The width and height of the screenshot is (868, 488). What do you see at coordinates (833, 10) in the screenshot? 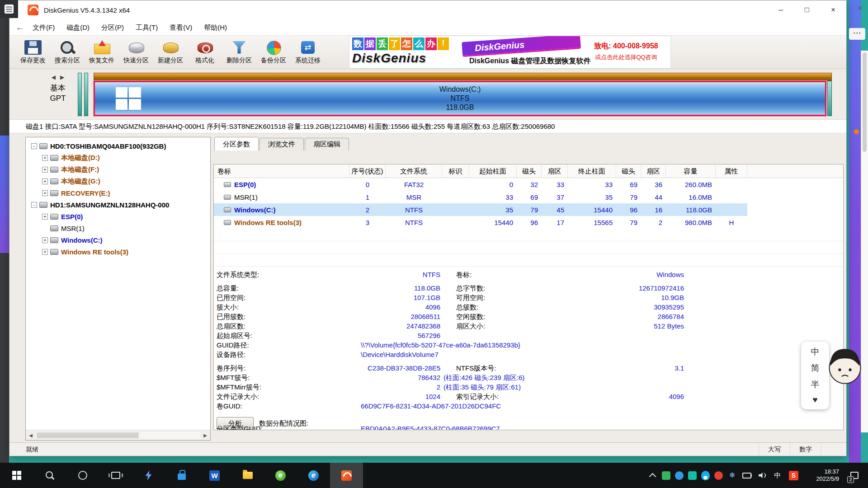
I see `close-button: ×` at bounding box center [833, 10].